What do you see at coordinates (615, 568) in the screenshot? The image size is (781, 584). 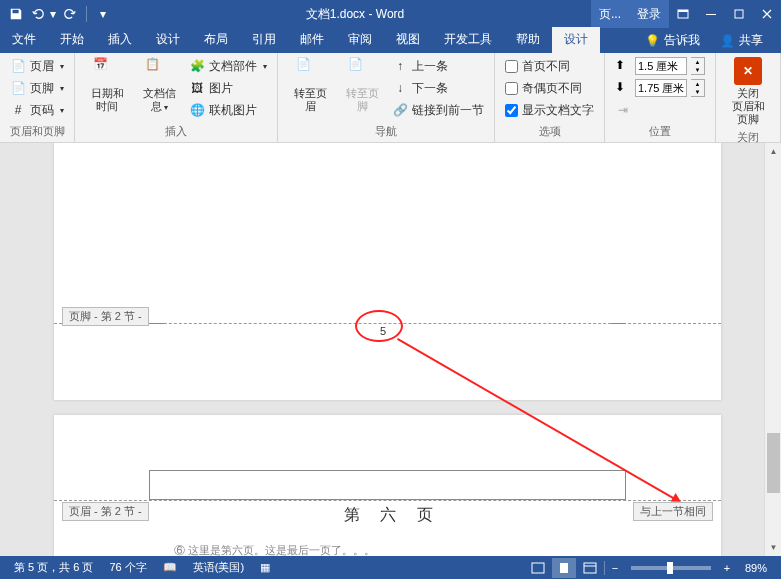 I see `zoom-out: −` at bounding box center [615, 568].